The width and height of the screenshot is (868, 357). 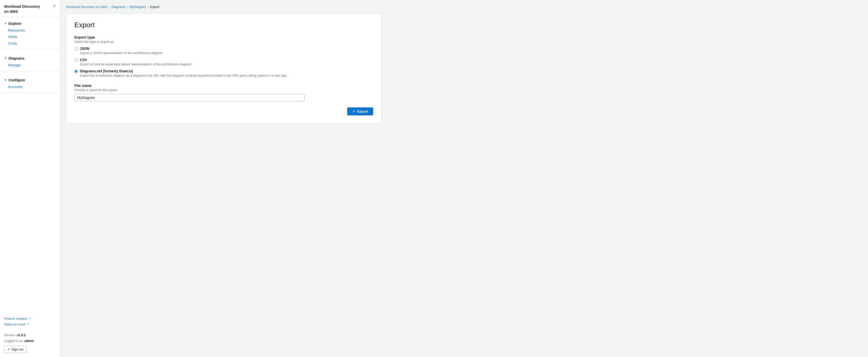 I want to click on sign-out-label: Sign out, so click(x=18, y=349).